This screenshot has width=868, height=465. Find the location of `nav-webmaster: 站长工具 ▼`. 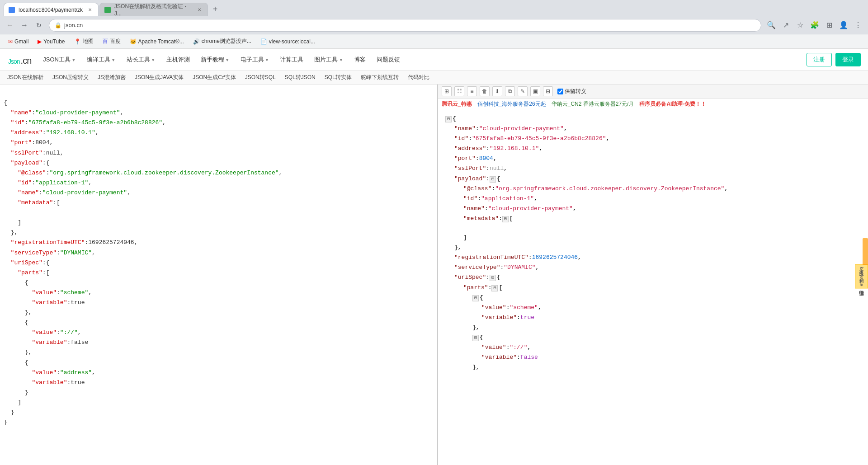

nav-webmaster: 站长工具 ▼ is located at coordinates (141, 60).